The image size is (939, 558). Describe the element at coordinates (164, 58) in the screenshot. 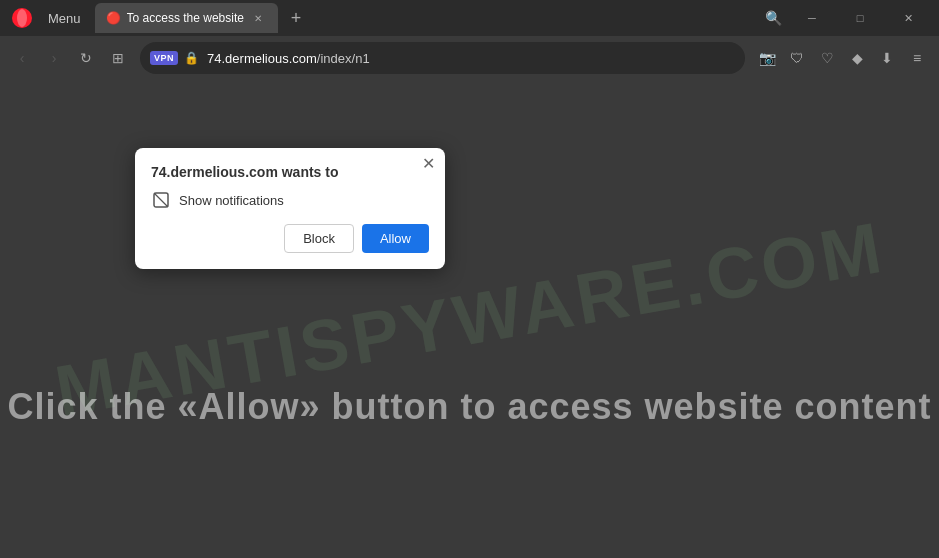

I see `vpn-badge: VPN` at that location.